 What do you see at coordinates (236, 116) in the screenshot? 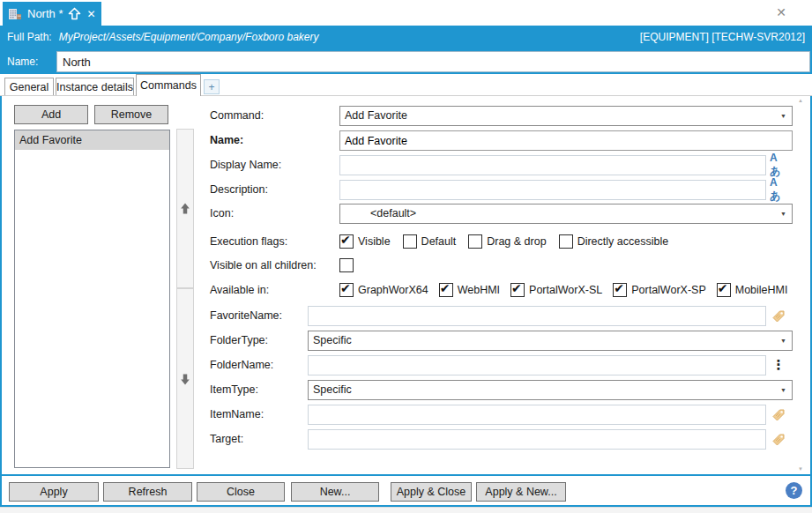
I see `command-label: Command:` at bounding box center [236, 116].